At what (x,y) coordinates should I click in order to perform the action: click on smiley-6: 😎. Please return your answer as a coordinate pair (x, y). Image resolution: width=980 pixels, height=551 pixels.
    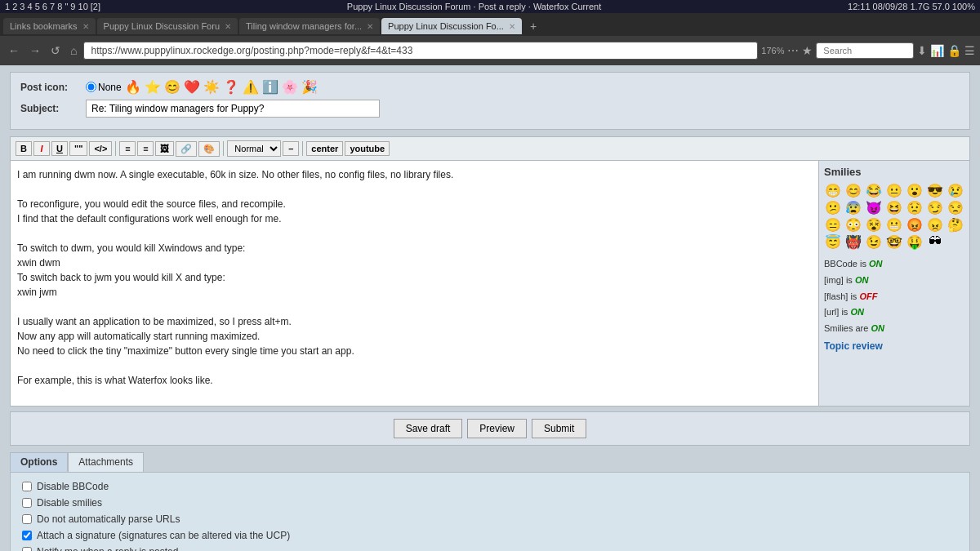
    Looking at the image, I should click on (934, 191).